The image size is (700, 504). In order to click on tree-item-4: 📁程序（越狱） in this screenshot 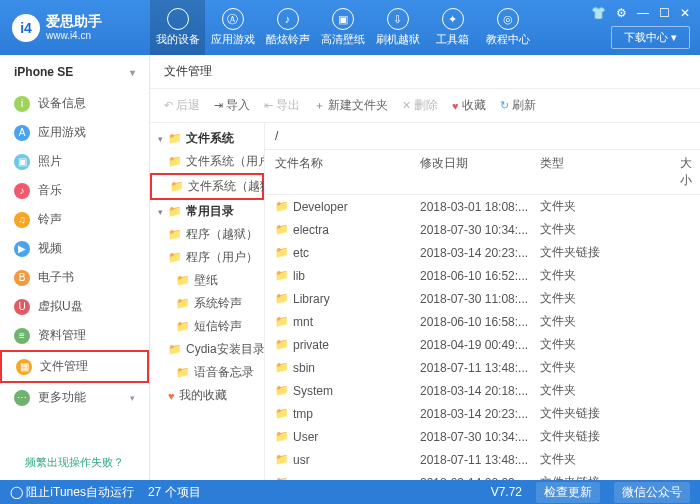, I will do `click(207, 234)`.